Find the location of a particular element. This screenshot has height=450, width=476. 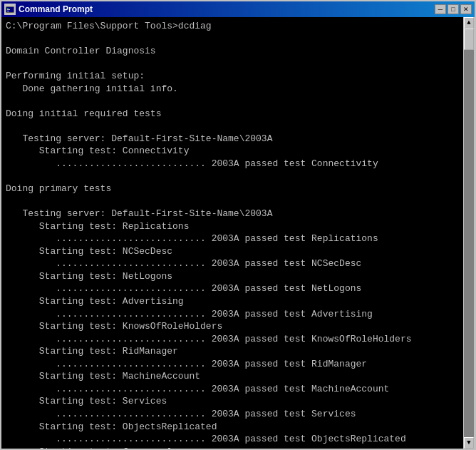

minimize-button: ─ is located at coordinates (440, 9).